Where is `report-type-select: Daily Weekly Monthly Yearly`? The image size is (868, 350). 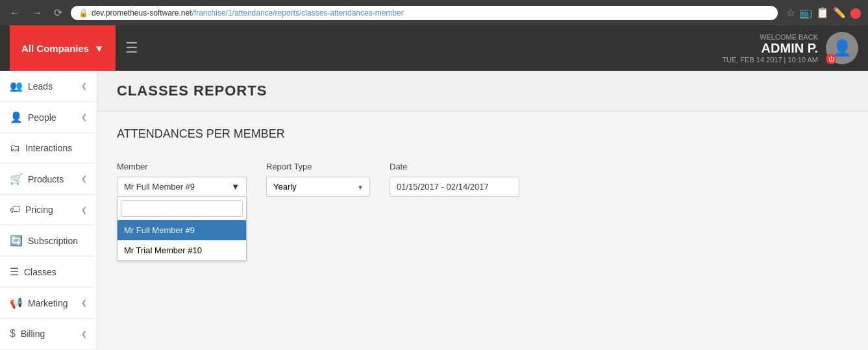 report-type-select: Daily Weekly Monthly Yearly is located at coordinates (318, 187).